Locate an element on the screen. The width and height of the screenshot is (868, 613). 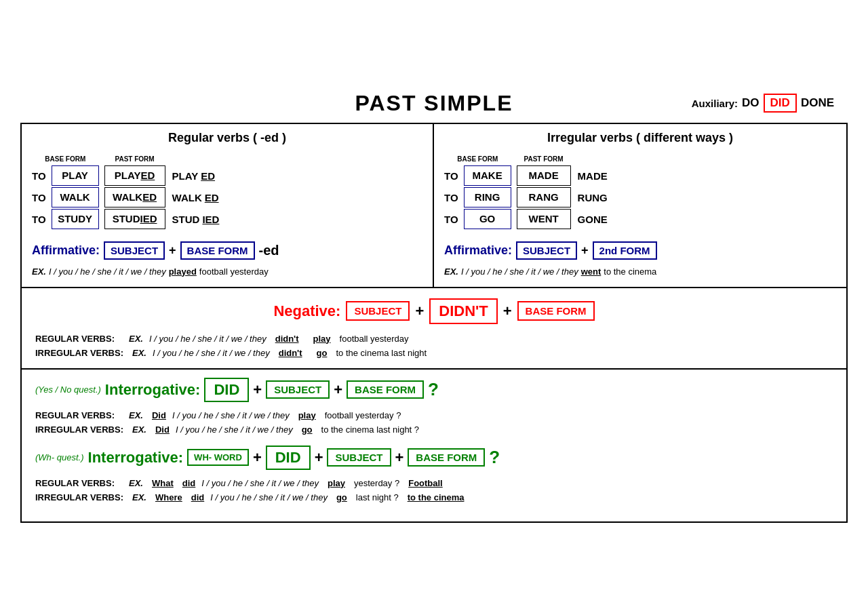
affirmative-formula-left: Affirmative: SUBJECT + BASE FORM -ed is located at coordinates (227, 251).